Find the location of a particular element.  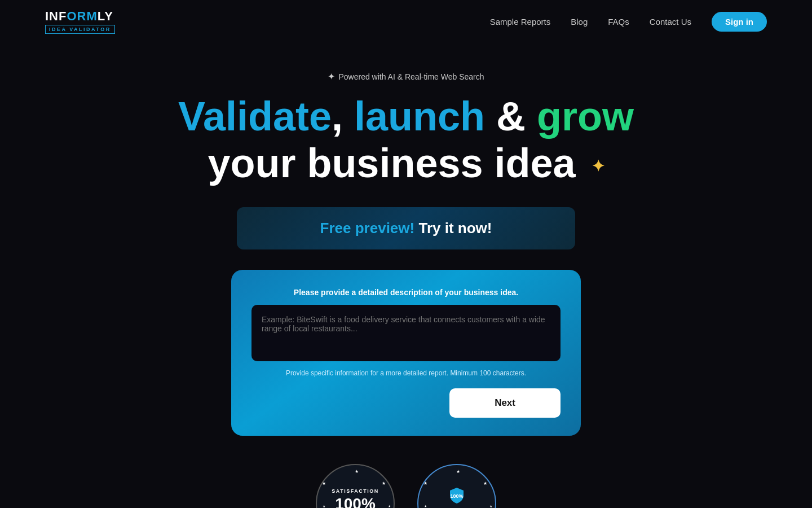

satisfaction-percent: 100% is located at coordinates (355, 502).